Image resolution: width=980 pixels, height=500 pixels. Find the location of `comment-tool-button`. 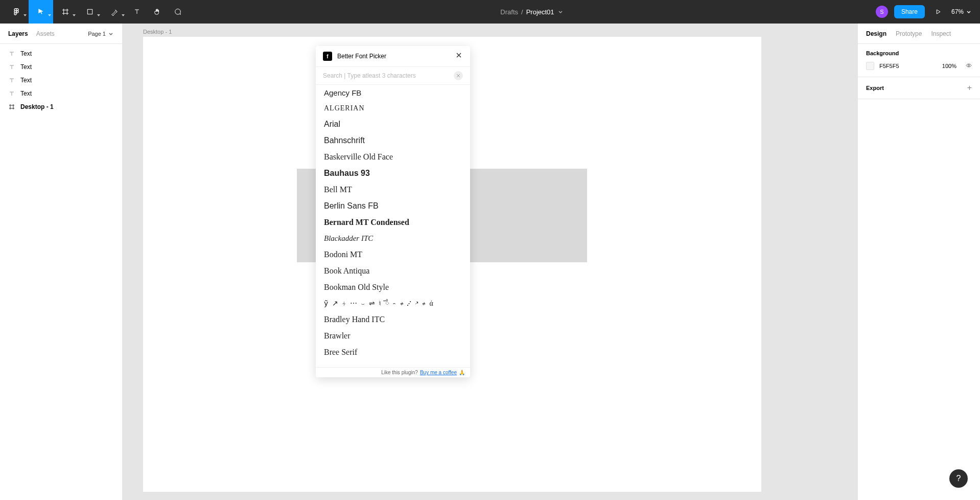

comment-tool-button is located at coordinates (178, 12).